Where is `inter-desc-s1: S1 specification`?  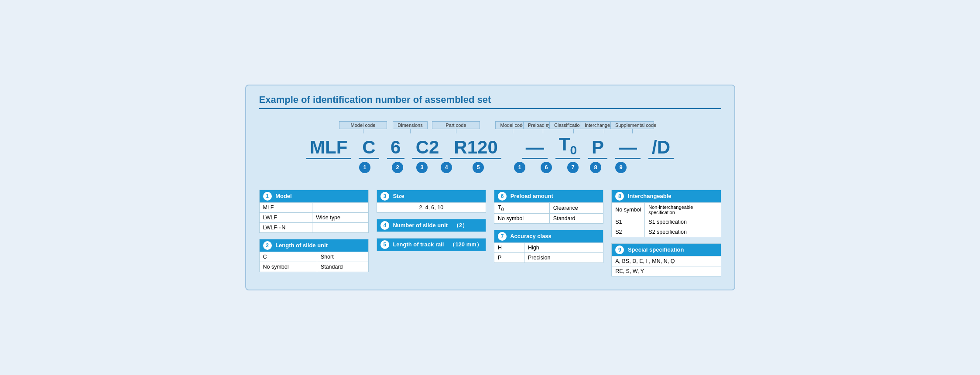 inter-desc-s1: S1 specification is located at coordinates (683, 222).